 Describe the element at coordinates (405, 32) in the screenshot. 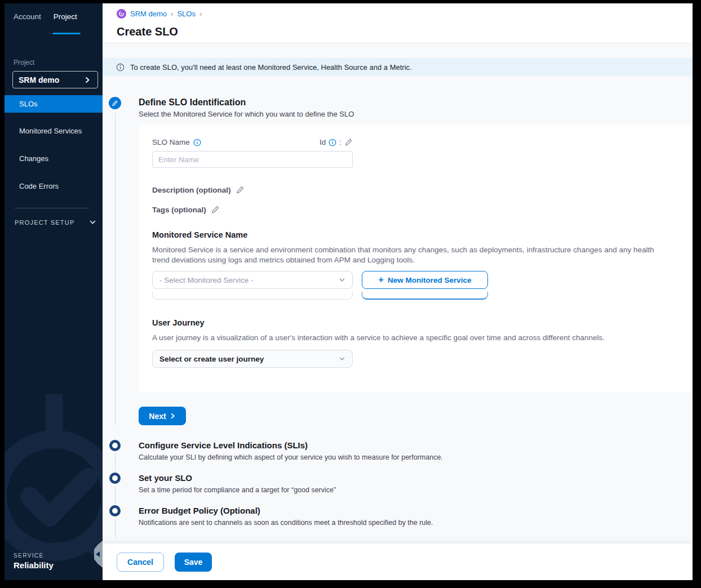

I see `page-title: Create SLO` at that location.